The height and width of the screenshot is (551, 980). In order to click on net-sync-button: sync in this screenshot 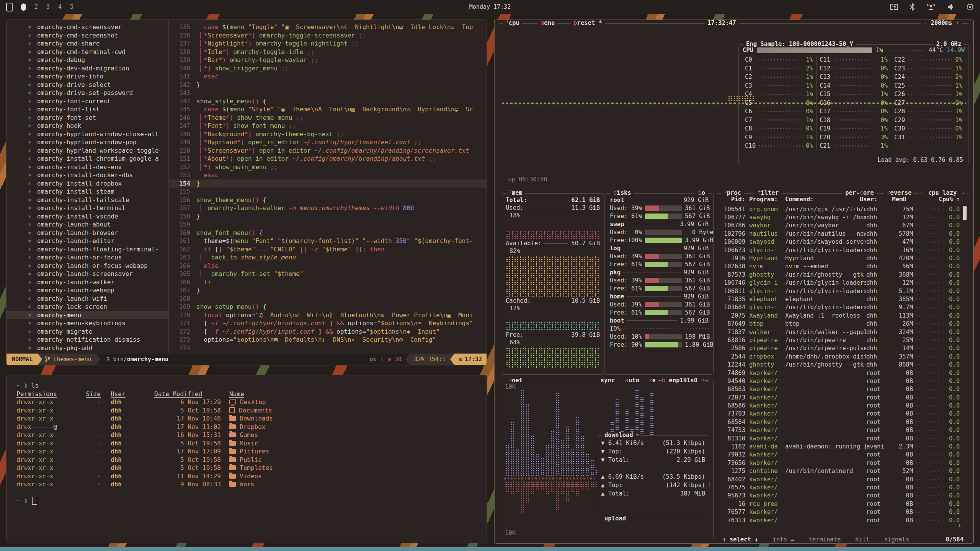, I will do `click(608, 380)`.